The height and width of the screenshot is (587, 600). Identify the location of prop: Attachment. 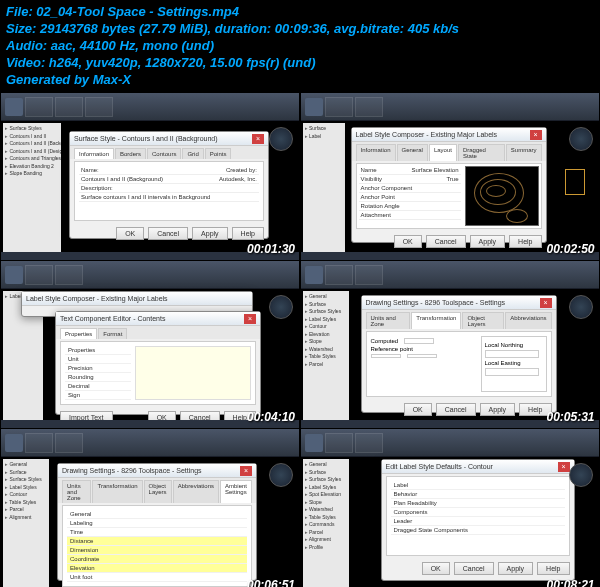
(410, 216).